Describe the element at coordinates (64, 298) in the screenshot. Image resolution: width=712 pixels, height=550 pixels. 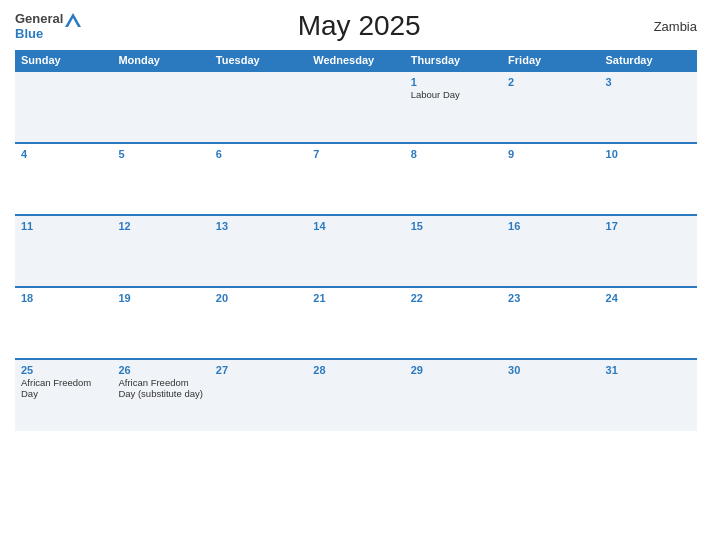
I see `day-number: 18` at that location.